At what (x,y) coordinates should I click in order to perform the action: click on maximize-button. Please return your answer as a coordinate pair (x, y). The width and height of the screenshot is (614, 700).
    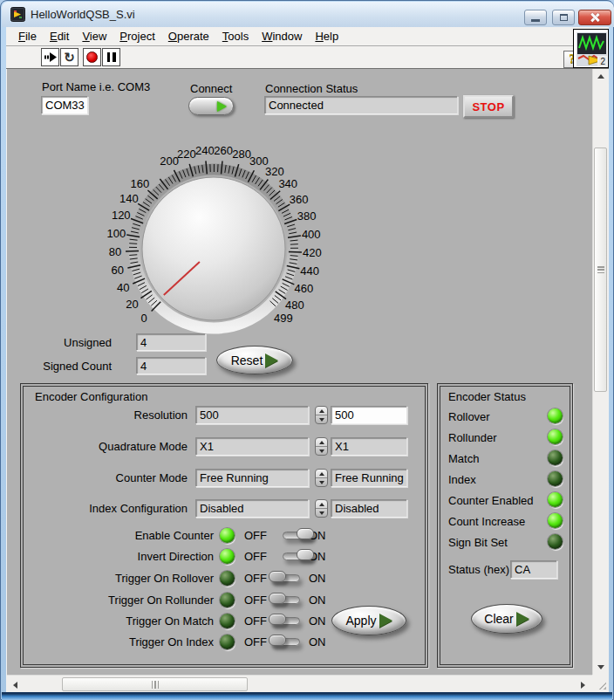
    Looking at the image, I should click on (563, 17).